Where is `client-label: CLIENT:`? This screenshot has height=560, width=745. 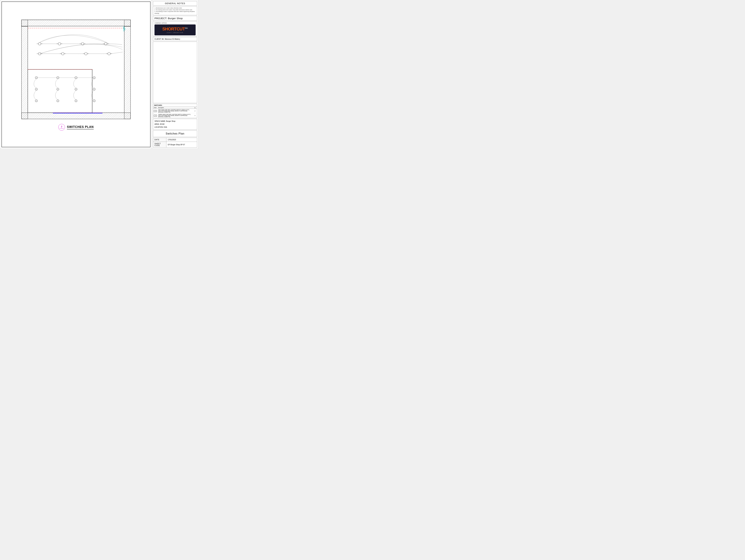 client-label: CLIENT: is located at coordinates (158, 39).